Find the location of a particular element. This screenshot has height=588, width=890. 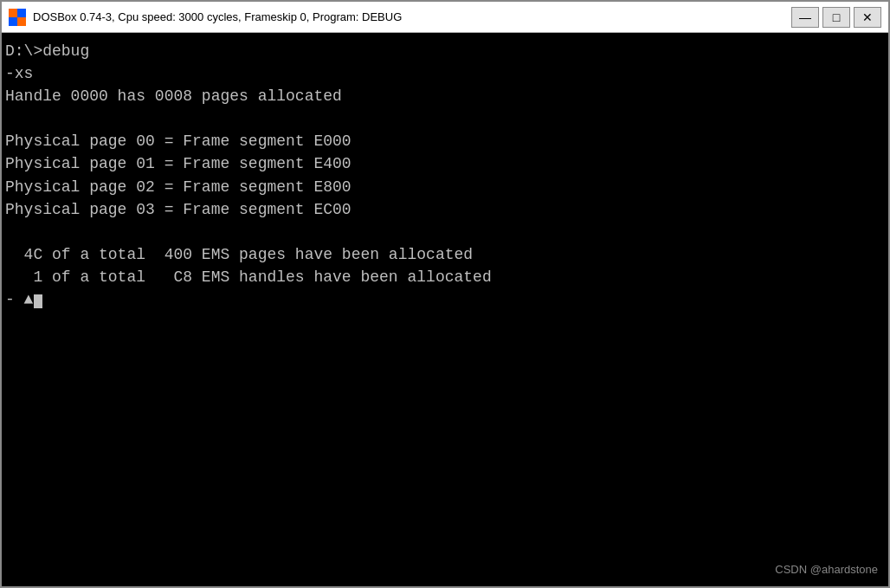

window-controls: — □ ✕ is located at coordinates (836, 17).